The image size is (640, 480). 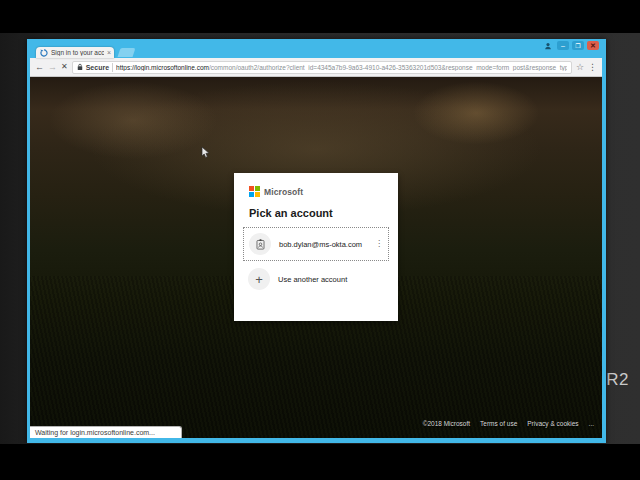 What do you see at coordinates (318, 279) in the screenshot?
I see `use-another-account-button: + Use another account` at bounding box center [318, 279].